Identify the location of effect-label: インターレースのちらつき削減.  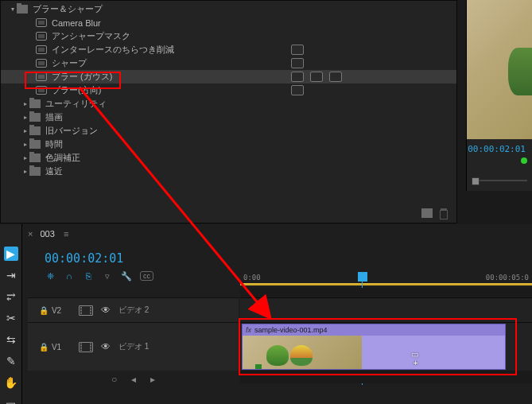
(253, 49).